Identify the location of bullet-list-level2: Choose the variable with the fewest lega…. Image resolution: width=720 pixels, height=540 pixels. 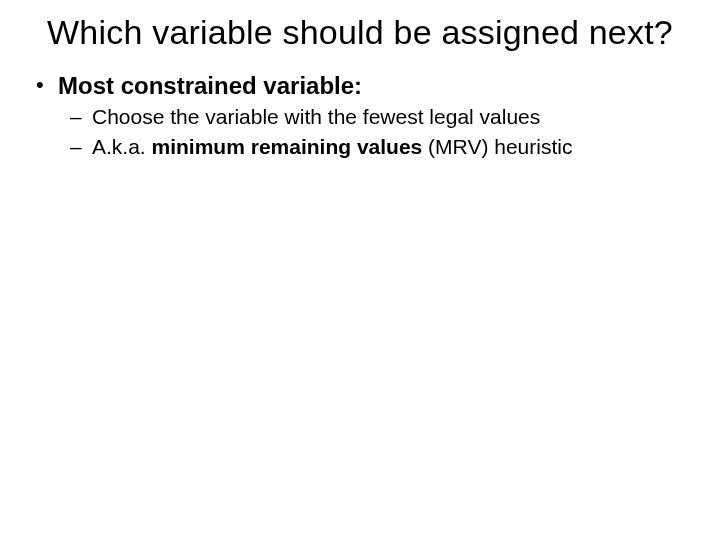
(374, 132).